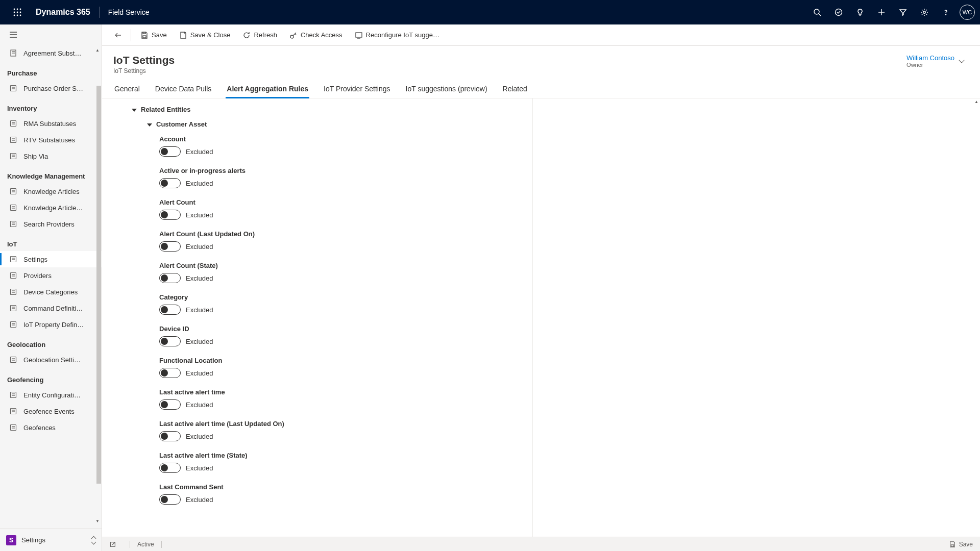 The image size is (980, 551). Describe the element at coordinates (976, 102) in the screenshot. I see `panel-scroll-up-icon: ▲` at that location.